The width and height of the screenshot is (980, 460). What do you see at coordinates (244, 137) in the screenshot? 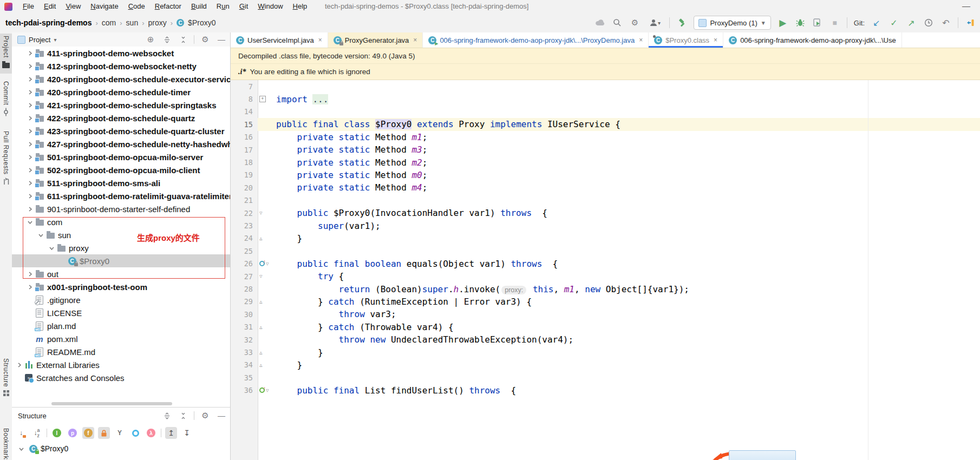
I see `line-number: 16` at bounding box center [244, 137].